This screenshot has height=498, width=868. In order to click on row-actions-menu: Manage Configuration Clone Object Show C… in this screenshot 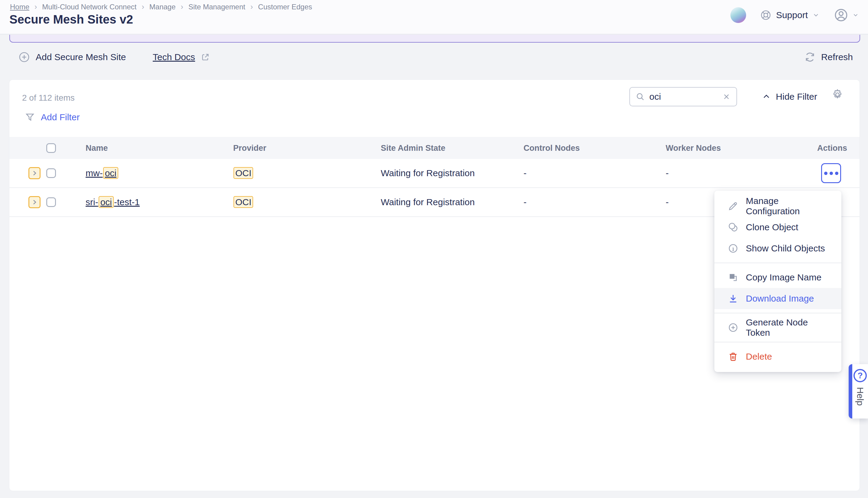, I will do `click(778, 281)`.